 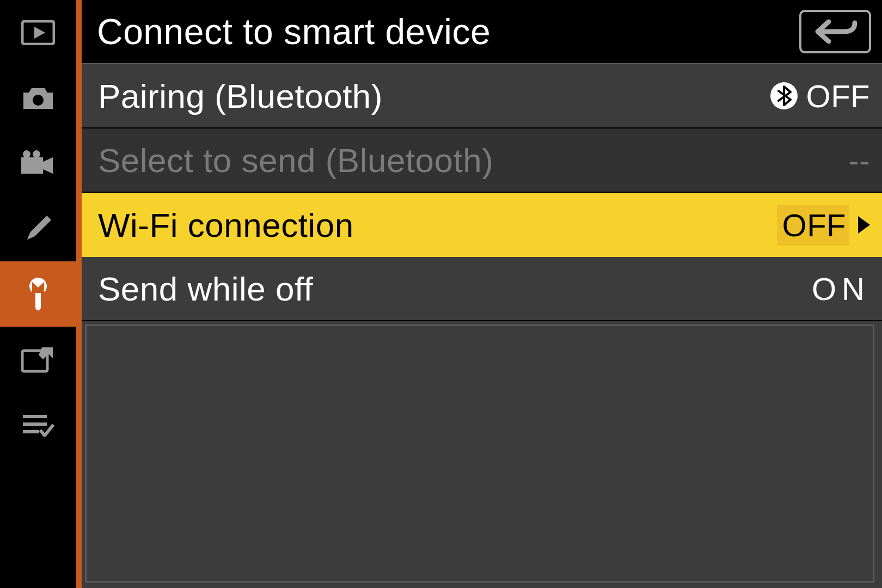 I want to click on setup-tab, so click(x=38, y=294).